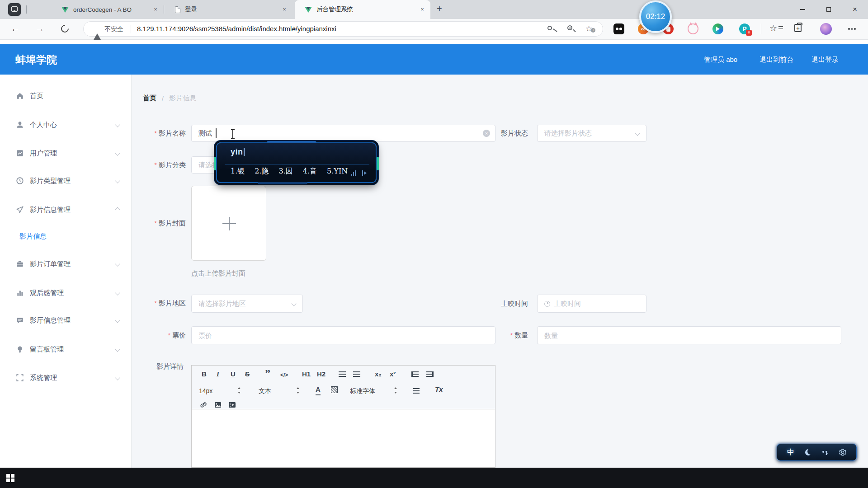  I want to click on indent-button, so click(430, 374).